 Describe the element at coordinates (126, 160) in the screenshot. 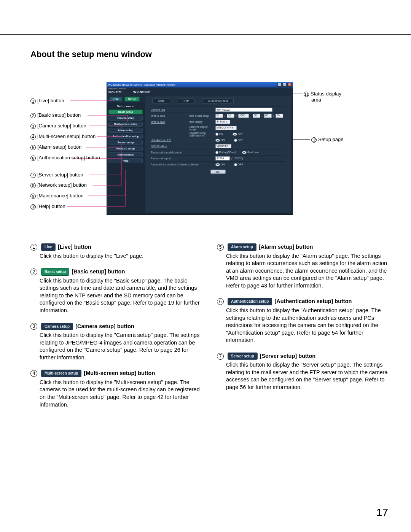

I see `menu-help: Help` at that location.